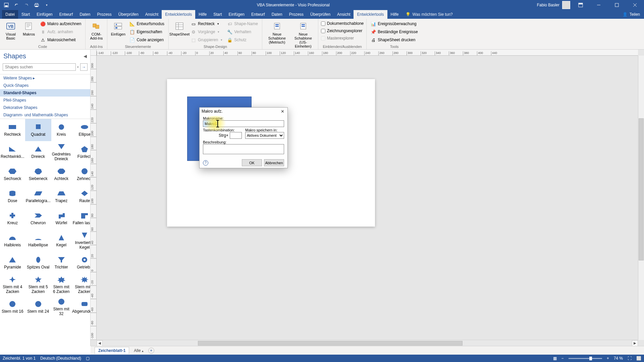 The width and height of the screenshot is (644, 362). Describe the element at coordinates (37, 5) in the screenshot. I see `print-icon` at that location.